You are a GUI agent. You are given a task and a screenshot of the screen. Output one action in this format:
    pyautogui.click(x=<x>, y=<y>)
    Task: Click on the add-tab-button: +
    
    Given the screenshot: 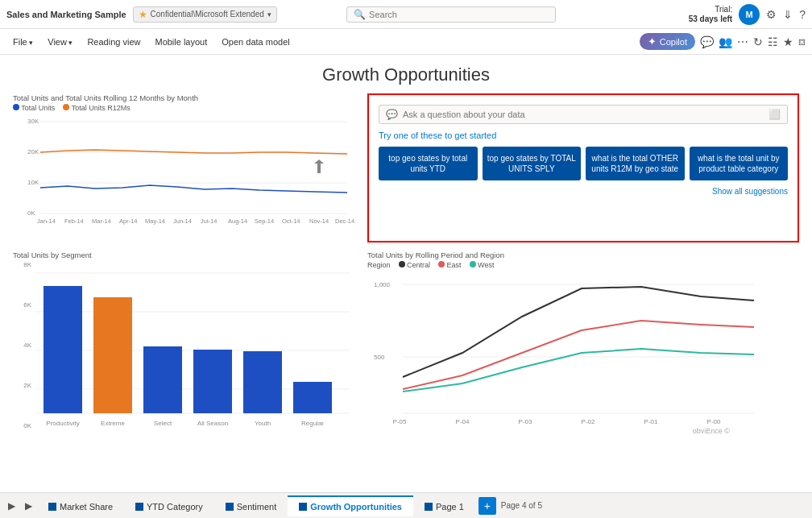 What is the action you would take?
    pyautogui.click(x=487, y=506)
    